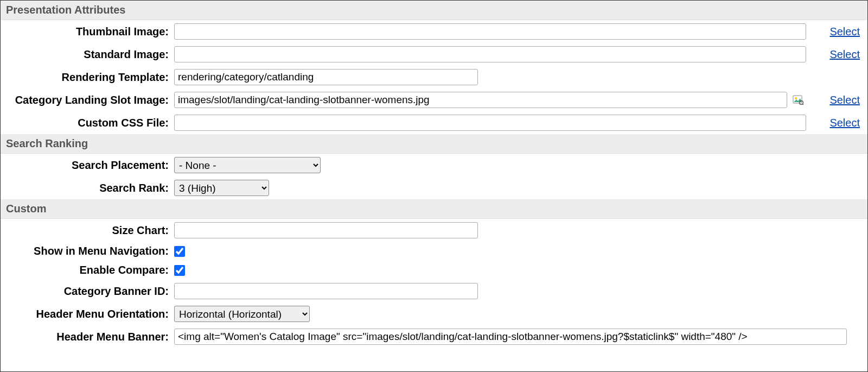  I want to click on row-rendering-template: Rendering Template:, so click(434, 77).